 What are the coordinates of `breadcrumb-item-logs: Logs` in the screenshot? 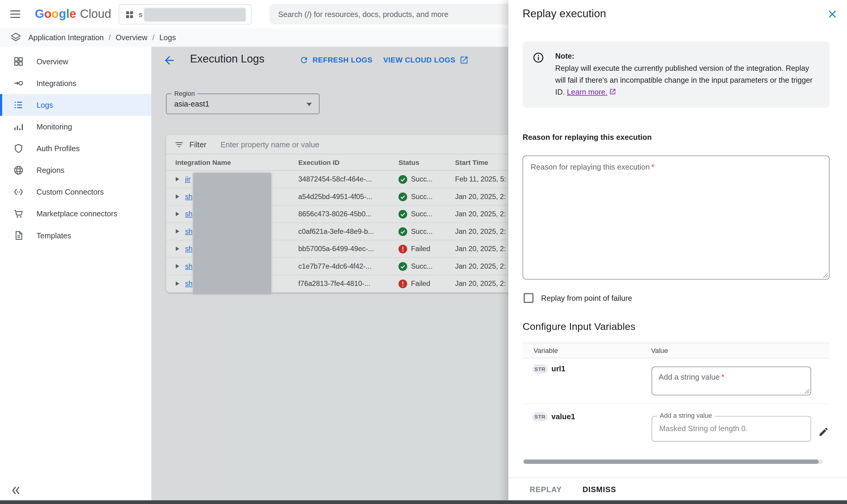 It's located at (168, 37).